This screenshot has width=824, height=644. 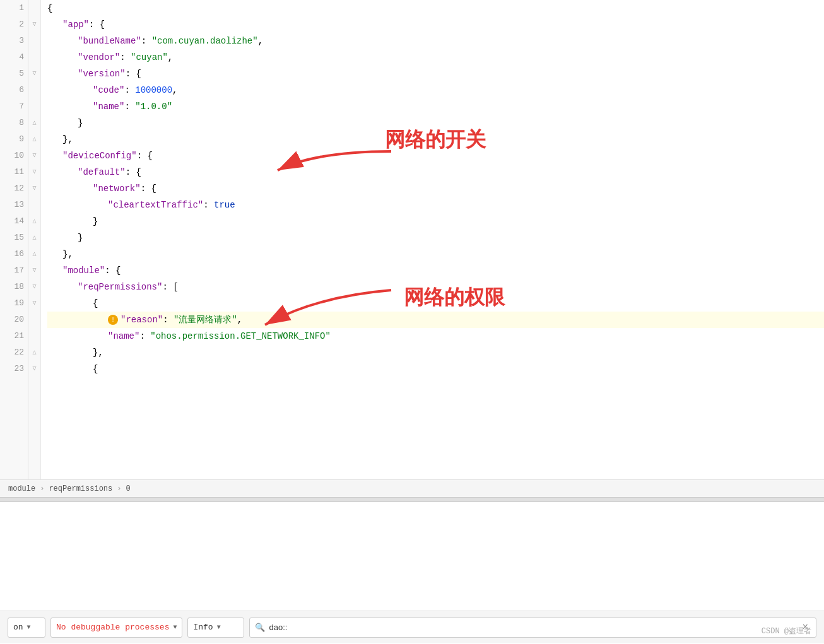 I want to click on line-number: 20, so click(x=14, y=320).